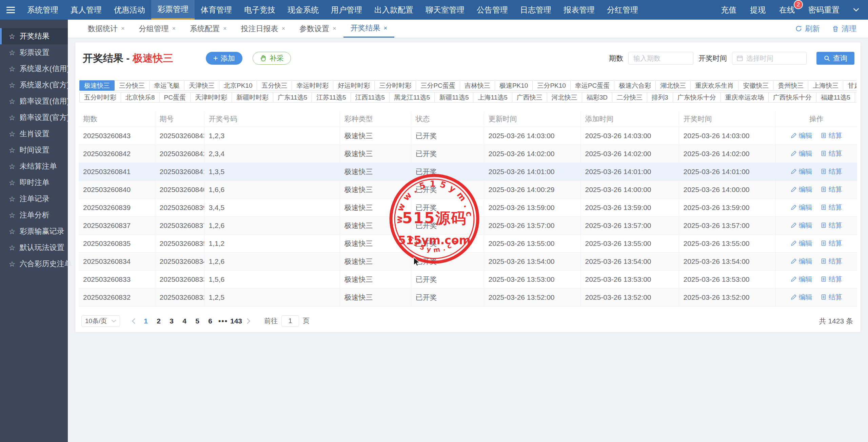 The width and height of the screenshot is (868, 442). What do you see at coordinates (592, 85) in the screenshot?
I see `lottery-type-1-13: 幸运PC蛋蛋` at bounding box center [592, 85].